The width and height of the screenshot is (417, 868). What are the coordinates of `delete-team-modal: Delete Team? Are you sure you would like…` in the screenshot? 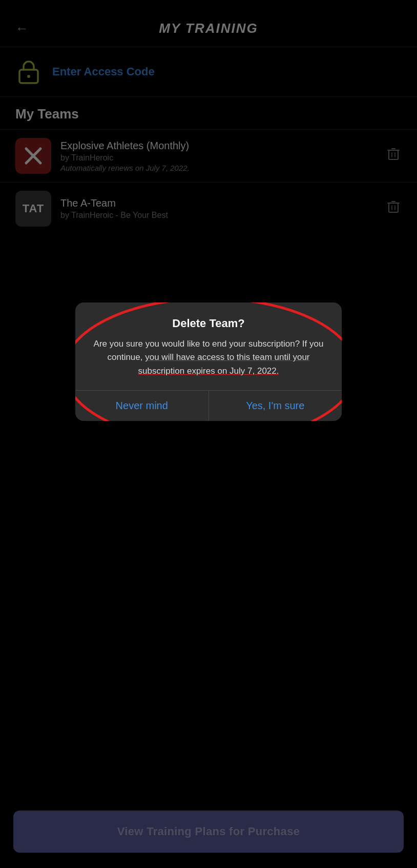 It's located at (209, 362).